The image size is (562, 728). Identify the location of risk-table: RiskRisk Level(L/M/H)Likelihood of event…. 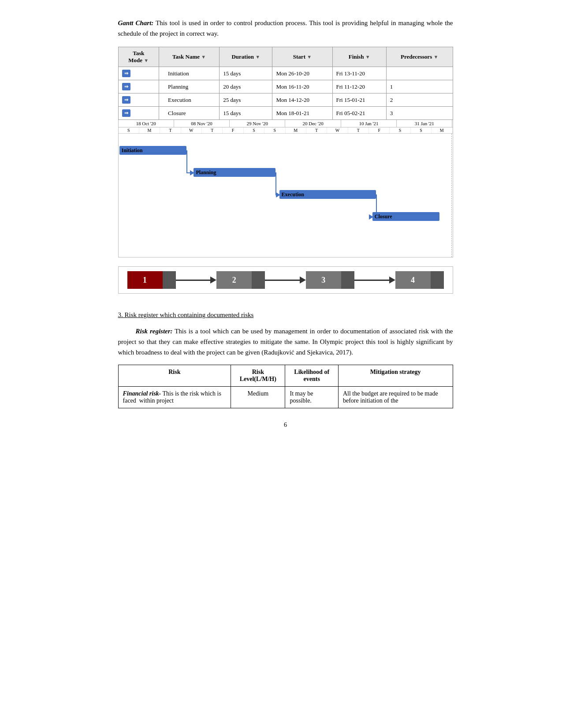
(286, 386).